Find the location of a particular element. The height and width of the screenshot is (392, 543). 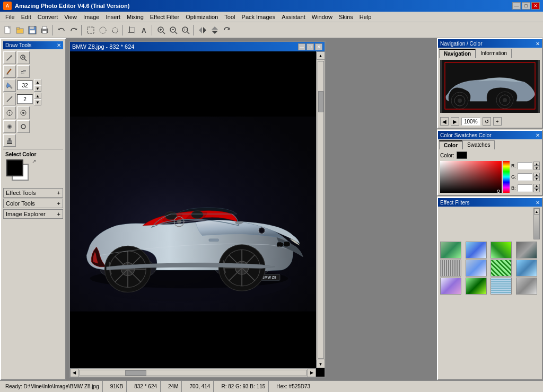

h-scrollbar: ◀ ▶ is located at coordinates (193, 372).